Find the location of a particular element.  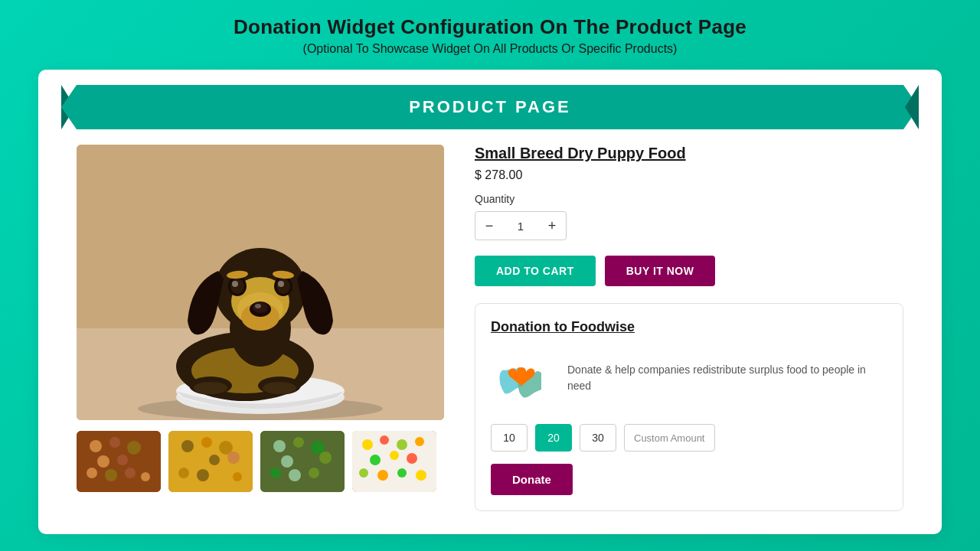

thumbnail-row is located at coordinates (260, 461).